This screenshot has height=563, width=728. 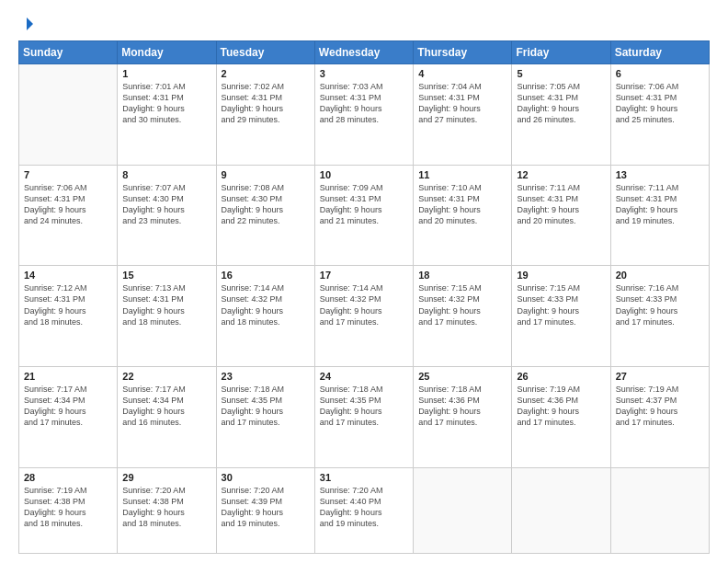 I want to click on day-info: Sunrise: 7:10 AMSunset: 4:31 PMDaylight:…, so click(x=462, y=204).